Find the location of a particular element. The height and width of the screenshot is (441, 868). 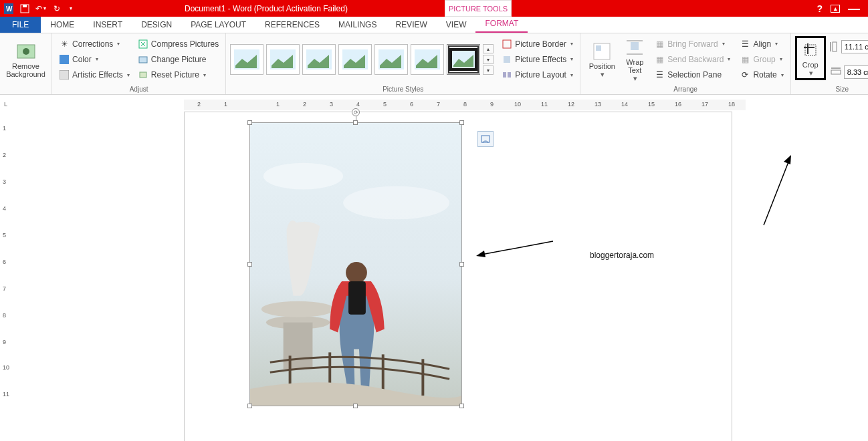

align-button: ☰Align▾ is located at coordinates (761, 44).